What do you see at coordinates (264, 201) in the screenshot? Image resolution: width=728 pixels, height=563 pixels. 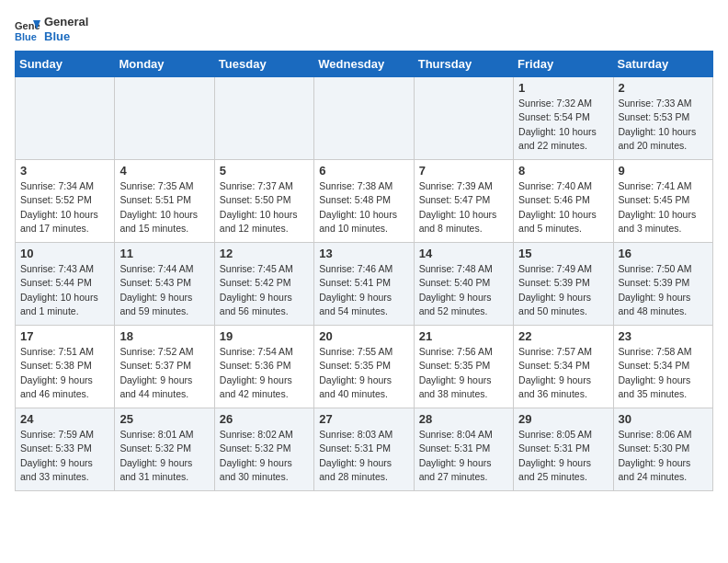 I see `calendar-cell: 5Sunrise: 7:37 AM Sunset: 5:50 PM Daylig…` at bounding box center [264, 201].